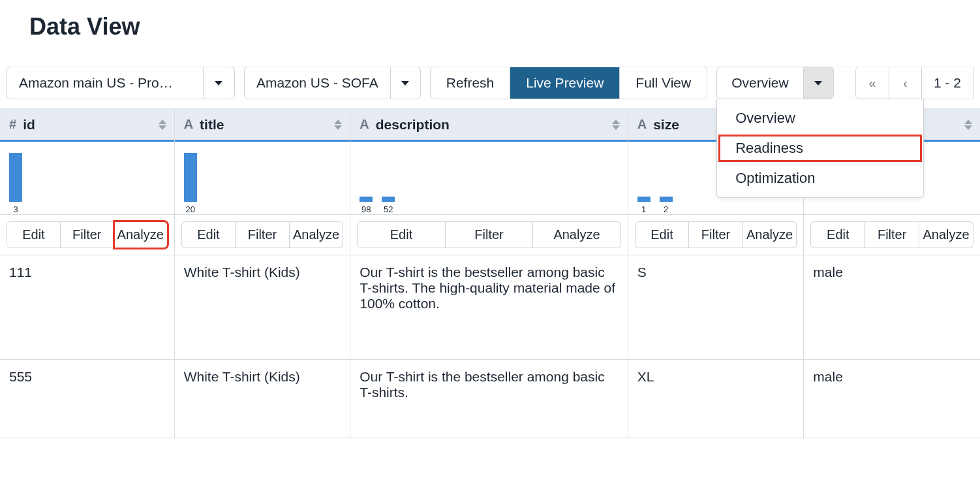  Describe the element at coordinates (87, 125) in the screenshot. I see `column-header-id: # id` at that location.